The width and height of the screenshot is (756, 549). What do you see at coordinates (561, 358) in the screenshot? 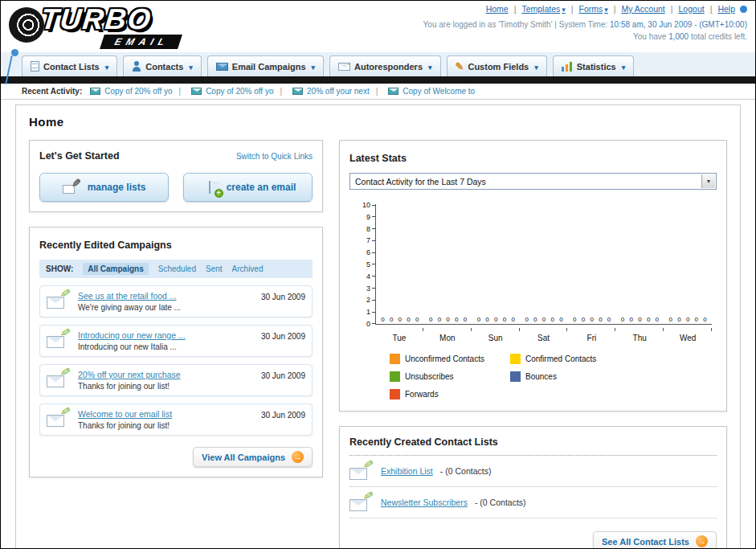
I see `legend-label: Confirmed Contacts` at bounding box center [561, 358].